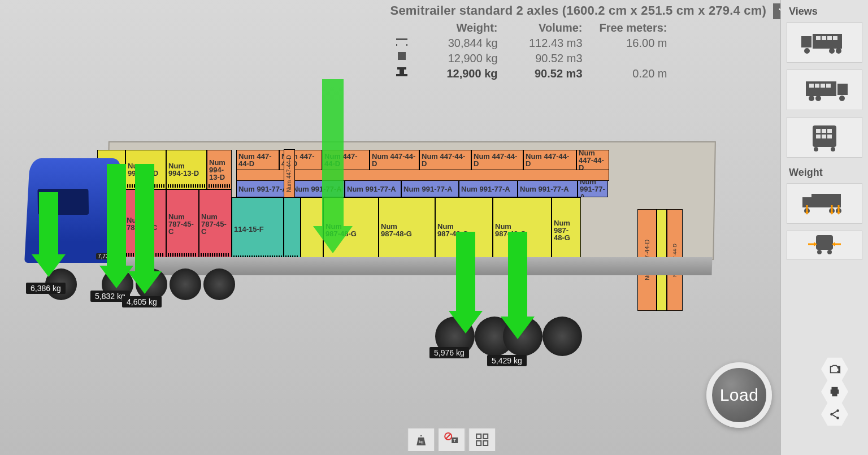 Image resolution: width=868 pixels, height=455 pixels. What do you see at coordinates (579, 51) in the screenshot?
I see `stats-table: Weight: Volume: Free meters: 30,844 kg 1…` at bounding box center [579, 51].